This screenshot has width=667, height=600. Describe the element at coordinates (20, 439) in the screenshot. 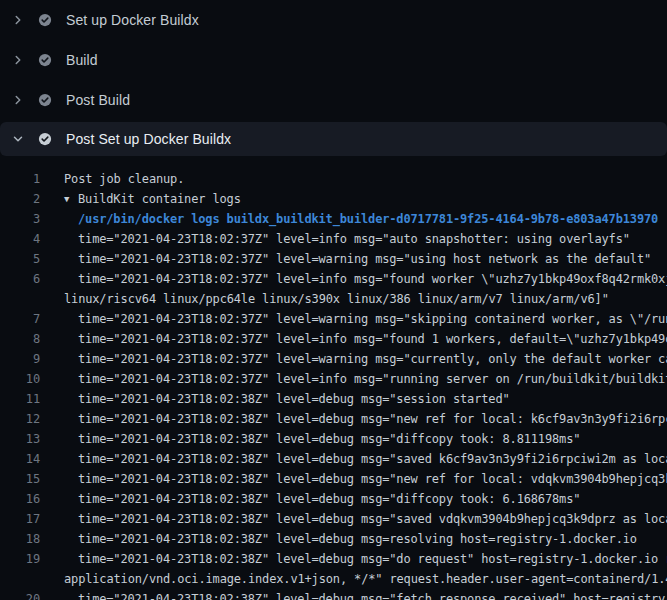

I see `line-number: 13` at that location.